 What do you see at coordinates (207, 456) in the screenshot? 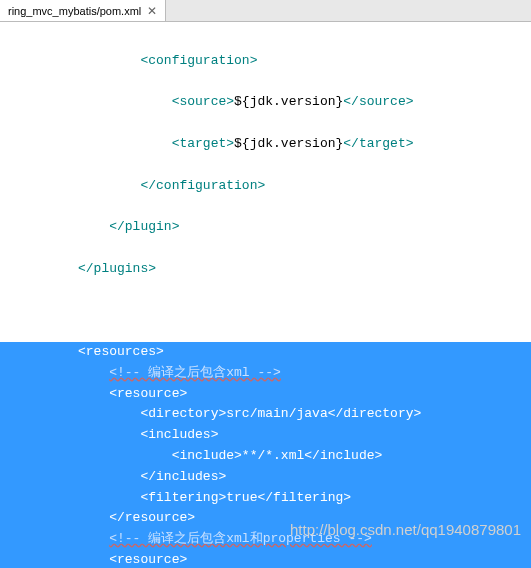
I see `xml-tag: <include>` at bounding box center [207, 456].